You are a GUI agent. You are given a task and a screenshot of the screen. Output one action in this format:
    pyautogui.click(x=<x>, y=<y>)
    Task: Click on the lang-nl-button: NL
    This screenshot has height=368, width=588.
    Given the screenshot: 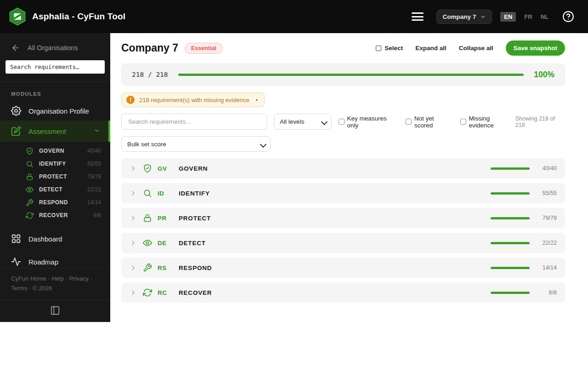 What is the action you would take?
    pyautogui.click(x=545, y=17)
    